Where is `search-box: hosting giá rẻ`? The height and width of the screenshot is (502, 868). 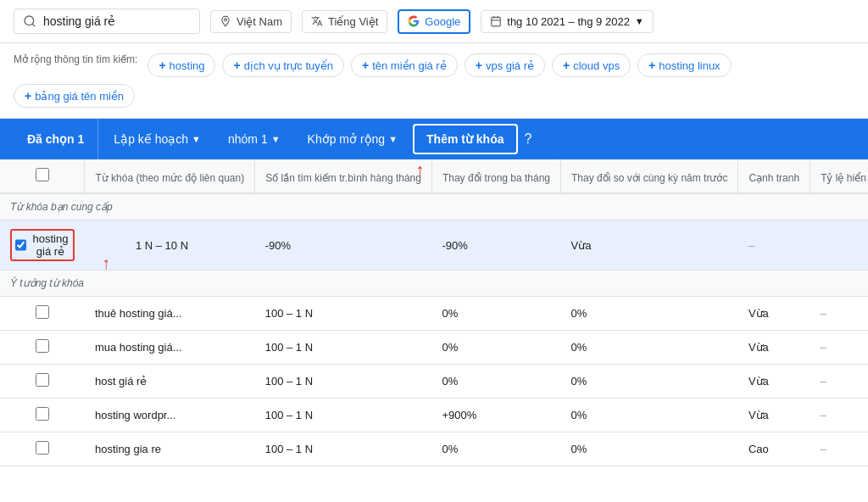
search-box: hosting giá rẻ is located at coordinates (107, 21).